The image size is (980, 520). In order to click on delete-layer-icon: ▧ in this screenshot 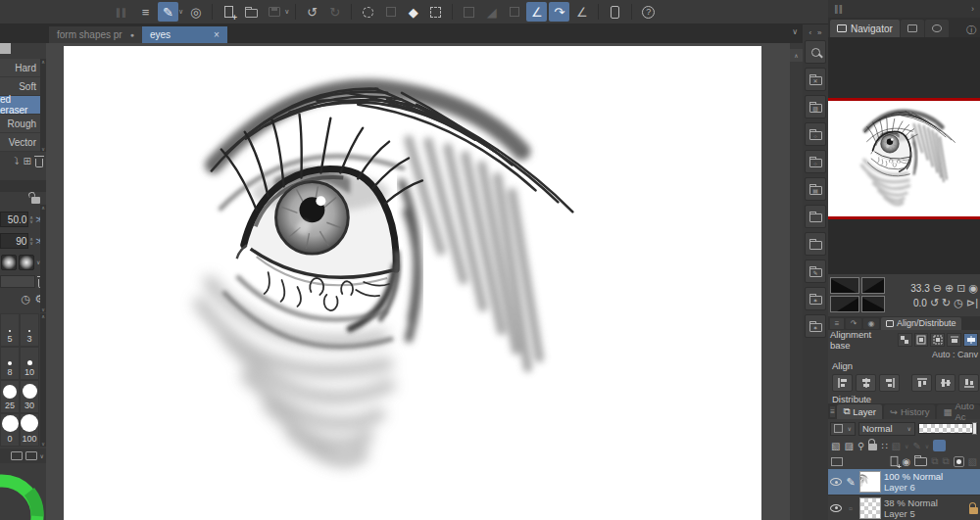, I will do `click(972, 462)`.